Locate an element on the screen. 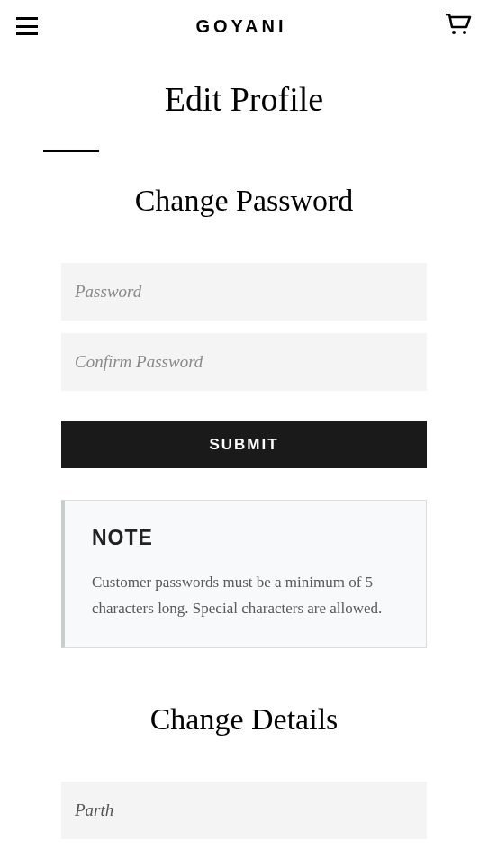 The height and width of the screenshot is (868, 488). change-details-title: Change Details is located at coordinates (244, 719).